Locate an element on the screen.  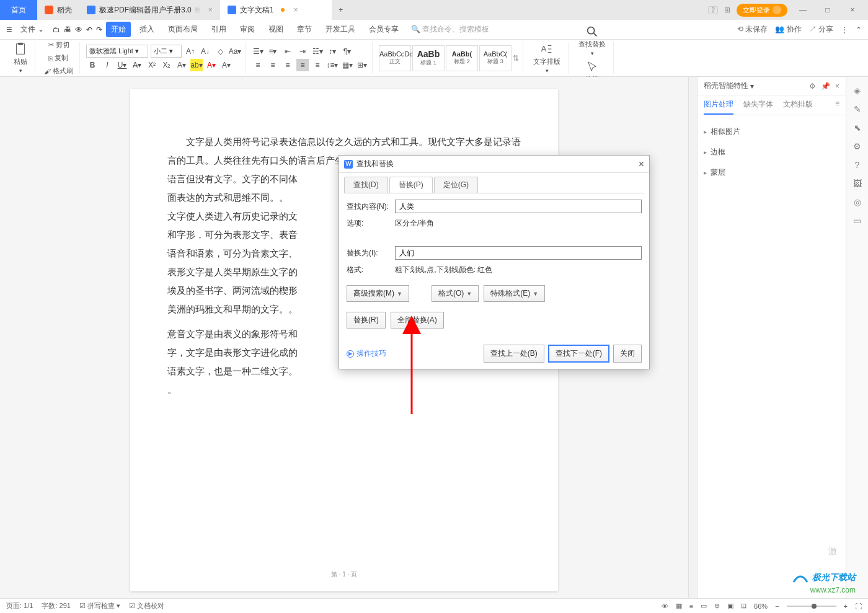
login-button: 立即登录 is located at coordinates (762, 10).